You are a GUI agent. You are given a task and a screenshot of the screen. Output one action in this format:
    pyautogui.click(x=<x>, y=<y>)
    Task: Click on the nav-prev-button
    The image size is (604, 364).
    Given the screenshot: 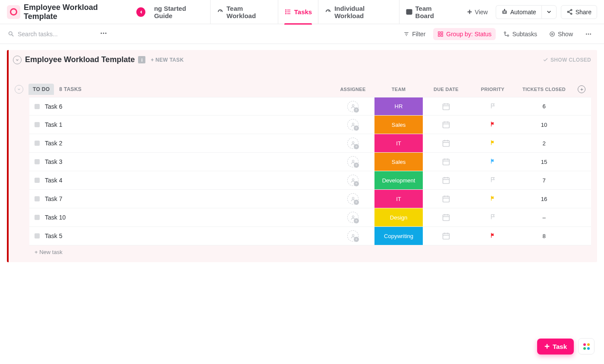 What is the action you would take?
    pyautogui.click(x=141, y=12)
    